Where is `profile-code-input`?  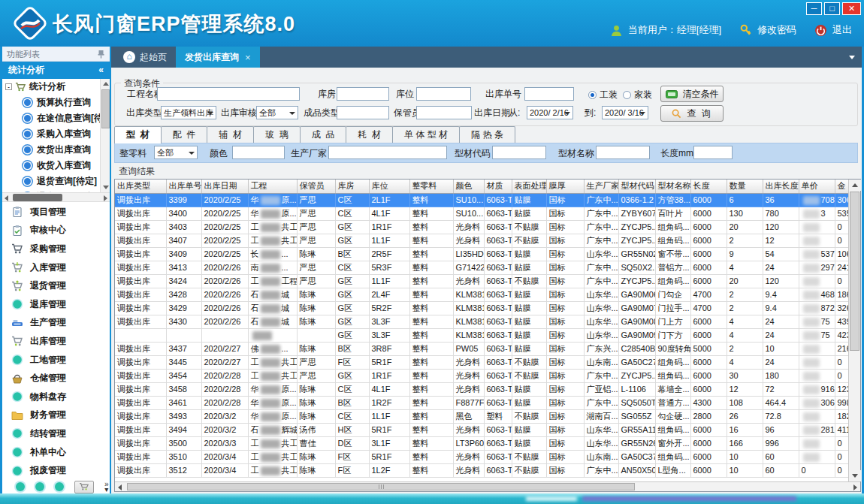
profile-code-input is located at coordinates (519, 152).